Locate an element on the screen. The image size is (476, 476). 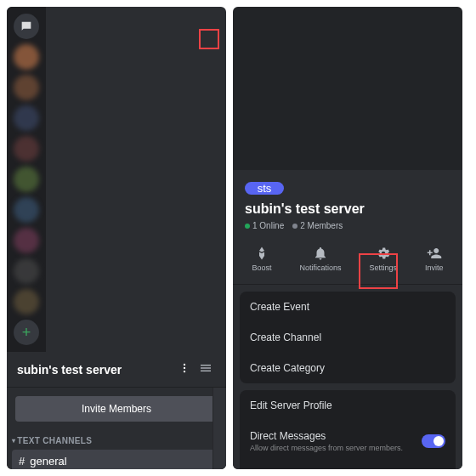
menu-group-settings: Edit Server Profile Direct Messages Allo… is located at coordinates (348, 430).